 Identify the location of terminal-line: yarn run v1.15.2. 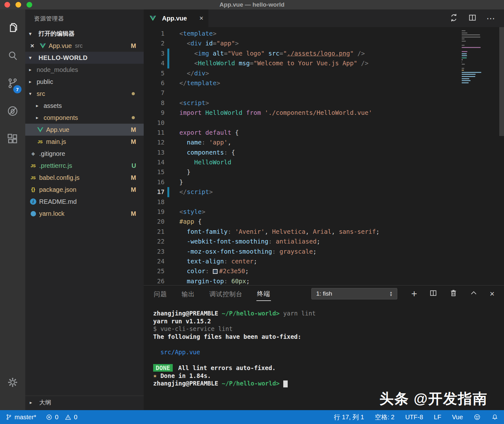
(328, 321).